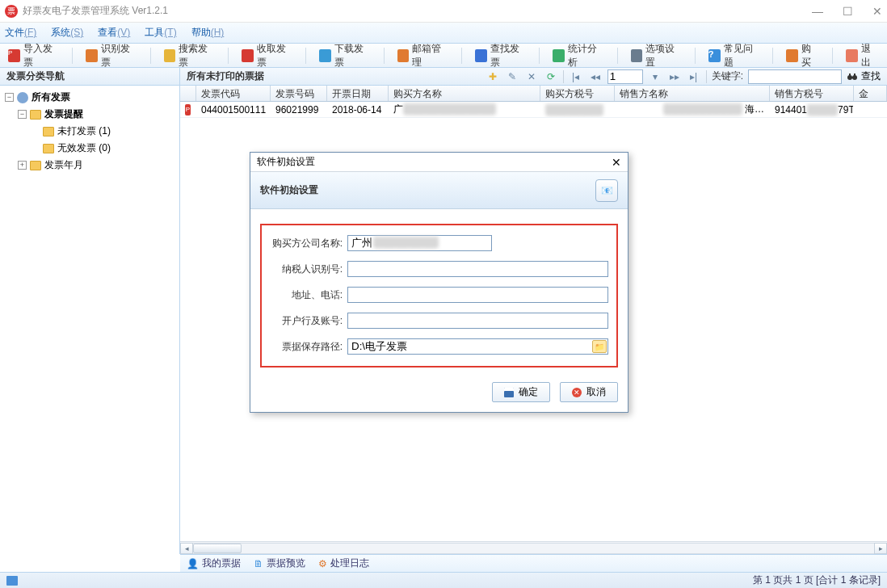  Describe the element at coordinates (589, 393) in the screenshot. I see `cancel-button: ✕取消` at that location.